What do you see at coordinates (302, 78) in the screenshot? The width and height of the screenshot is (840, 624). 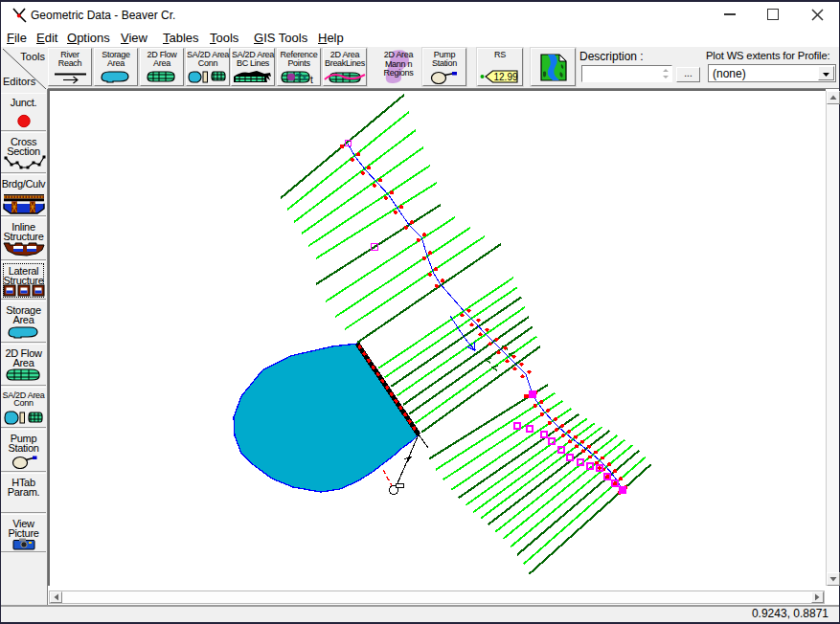 I see `svg-text: T×` at bounding box center [302, 78].